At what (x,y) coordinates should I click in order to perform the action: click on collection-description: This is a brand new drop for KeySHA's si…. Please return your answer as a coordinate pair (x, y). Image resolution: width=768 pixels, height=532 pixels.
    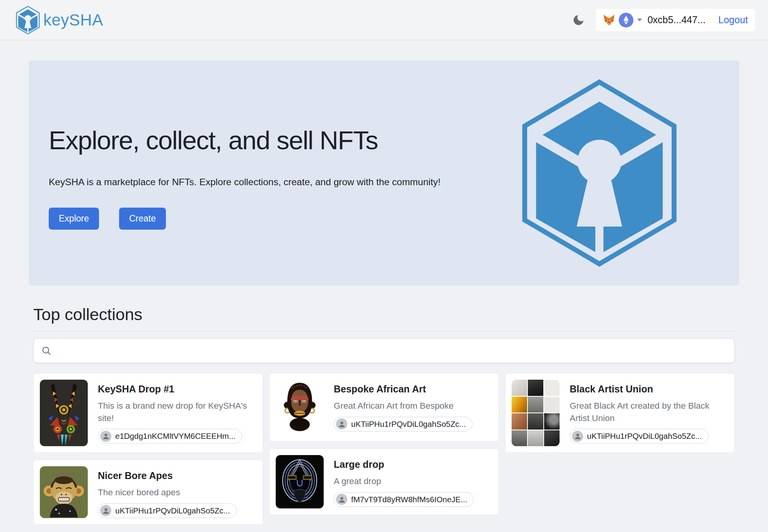
    Looking at the image, I should click on (177, 412).